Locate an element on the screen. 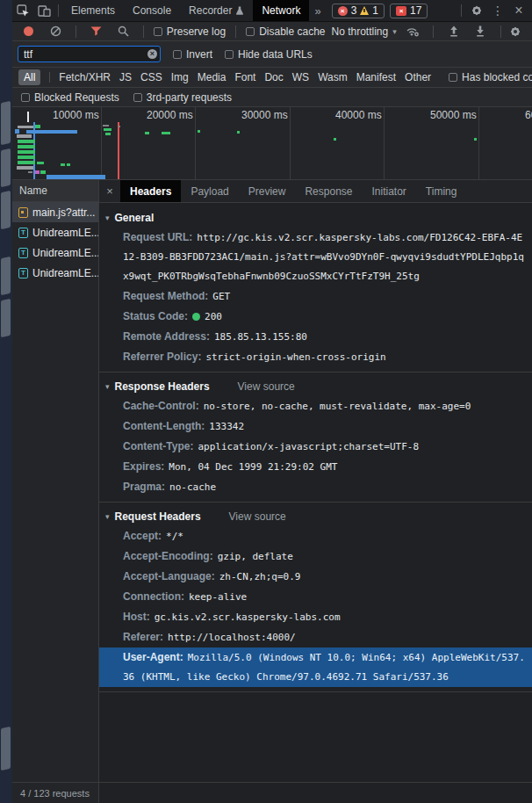  close-devtools-button: × is located at coordinates (519, 11).